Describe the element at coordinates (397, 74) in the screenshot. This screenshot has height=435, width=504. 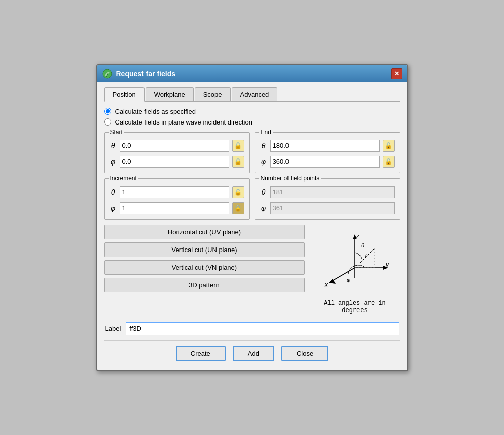
I see `close-title-button: ✕` at that location.